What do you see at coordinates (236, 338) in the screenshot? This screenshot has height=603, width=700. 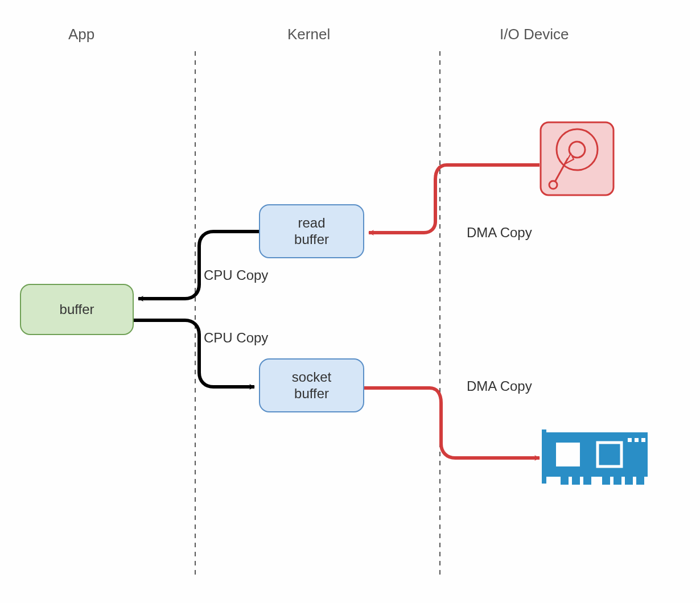 I see `cpu-copy-2-label: CPU Copy` at bounding box center [236, 338].